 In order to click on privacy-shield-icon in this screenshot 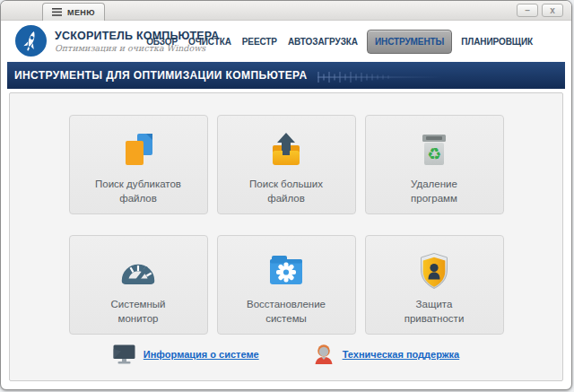, I will do `click(434, 271)`.